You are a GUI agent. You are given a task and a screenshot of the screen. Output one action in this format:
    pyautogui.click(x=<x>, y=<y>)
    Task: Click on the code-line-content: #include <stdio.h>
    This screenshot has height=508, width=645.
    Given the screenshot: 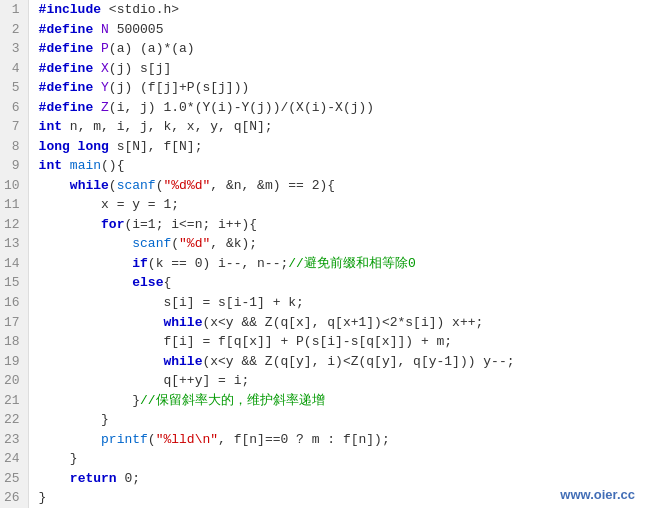 What is the action you would take?
    pyautogui.click(x=336, y=10)
    